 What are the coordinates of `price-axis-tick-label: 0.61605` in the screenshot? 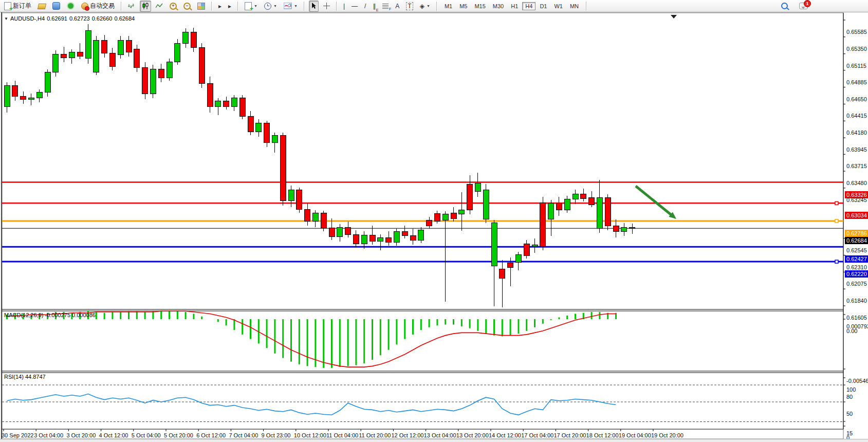 It's located at (857, 318).